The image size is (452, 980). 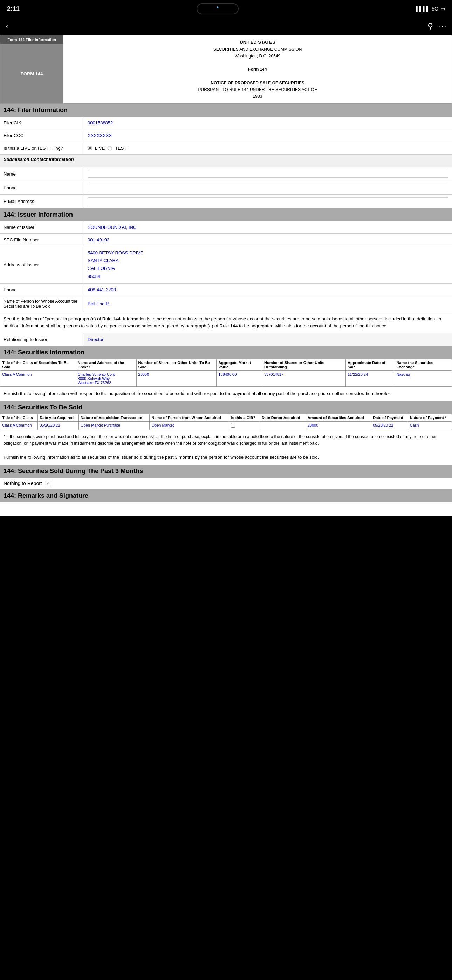 I want to click on sold-table-row: Class A Common 05/20/20 22 Open Market P…, so click(x=226, y=426).